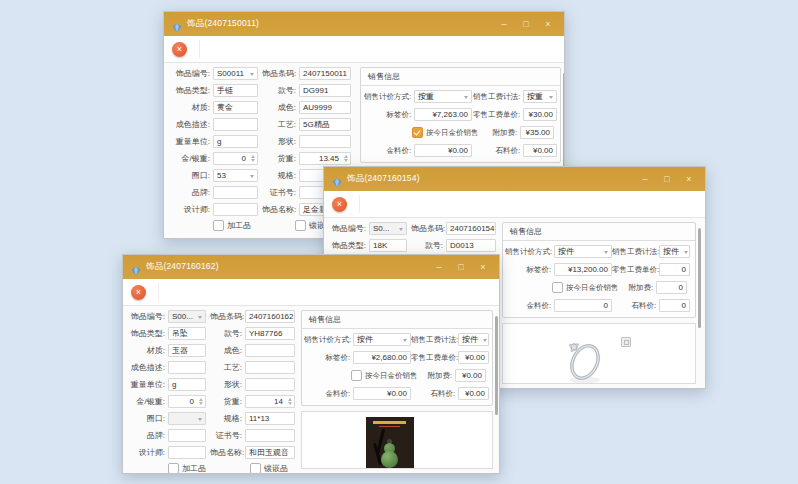 The image size is (798, 484). Describe the element at coordinates (187, 316) in the screenshot. I see `combo-select: S00...` at that location.